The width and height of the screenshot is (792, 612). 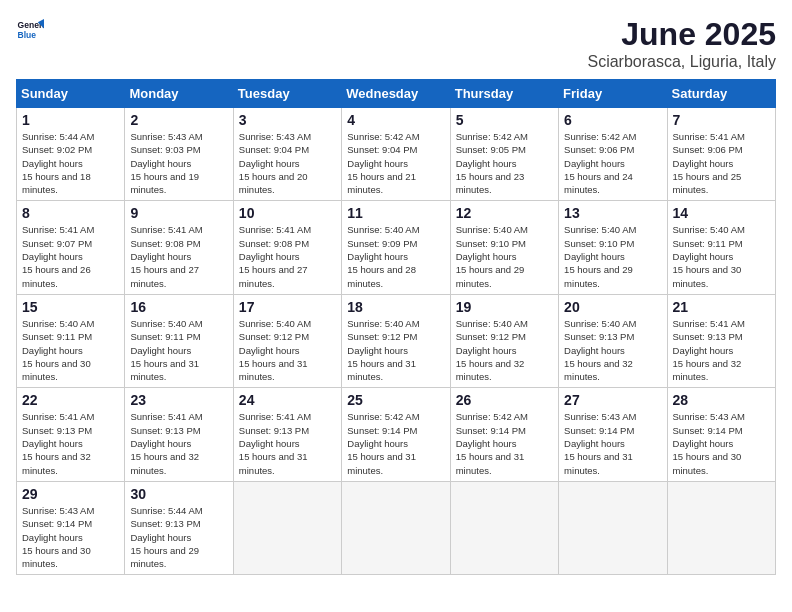 I want to click on calendar-day-cell: 19 Sunrise: 5:40 AM Sunset: 9:12 PM Dayl…, so click(x=504, y=340).